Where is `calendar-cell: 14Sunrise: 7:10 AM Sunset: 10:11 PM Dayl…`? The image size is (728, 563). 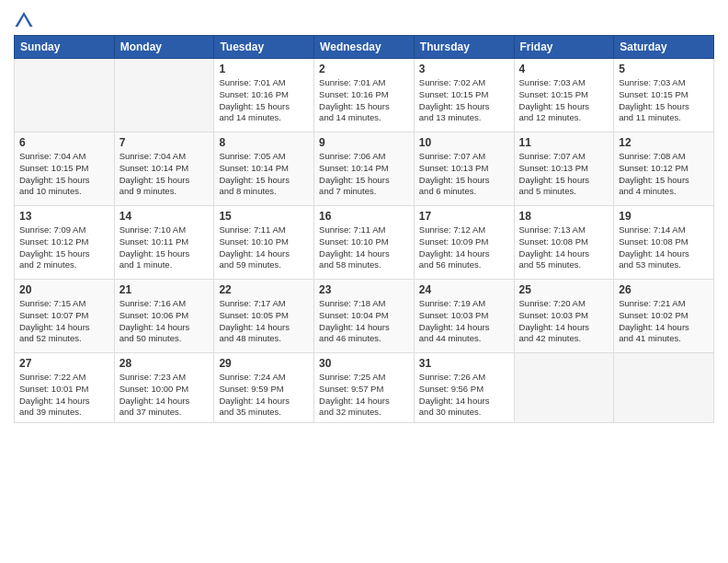
calendar-cell: 14Sunrise: 7:10 AM Sunset: 10:11 PM Dayl… is located at coordinates (164, 243).